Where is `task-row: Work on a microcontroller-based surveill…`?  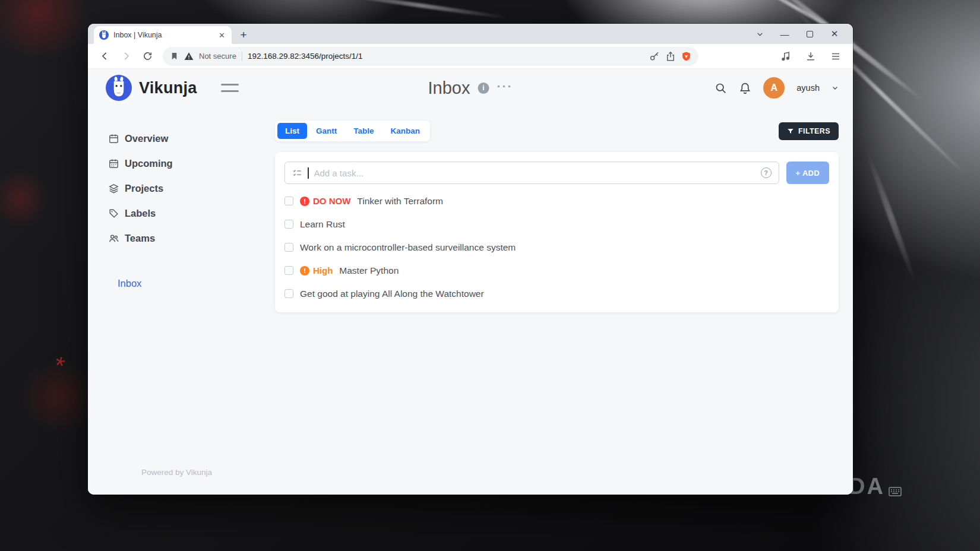 task-row: Work on a microcontroller-based surveill… is located at coordinates (557, 247).